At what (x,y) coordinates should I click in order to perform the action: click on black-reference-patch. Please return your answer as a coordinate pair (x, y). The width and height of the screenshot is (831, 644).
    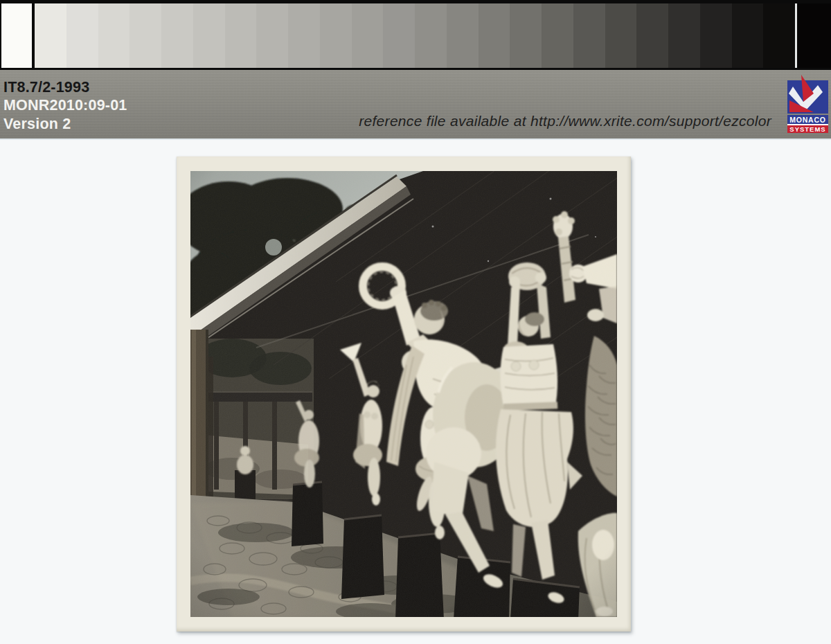
    Looking at the image, I should click on (814, 36).